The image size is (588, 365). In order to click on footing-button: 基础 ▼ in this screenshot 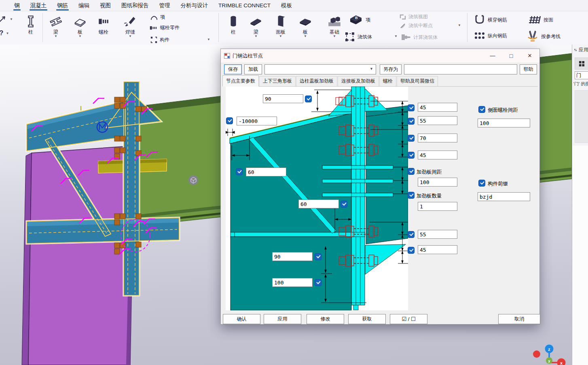, I will do `click(334, 26)`.